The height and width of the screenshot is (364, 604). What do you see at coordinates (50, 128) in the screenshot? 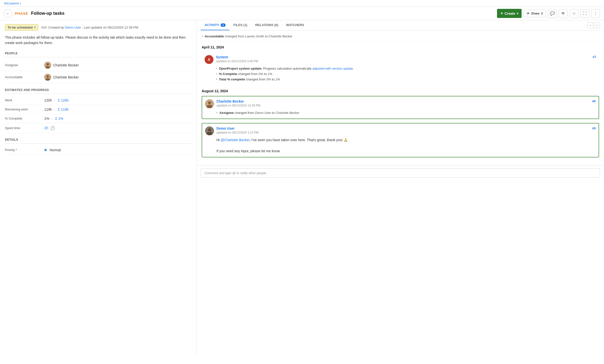
I see `spent-value: 1h 🕐` at bounding box center [50, 128].